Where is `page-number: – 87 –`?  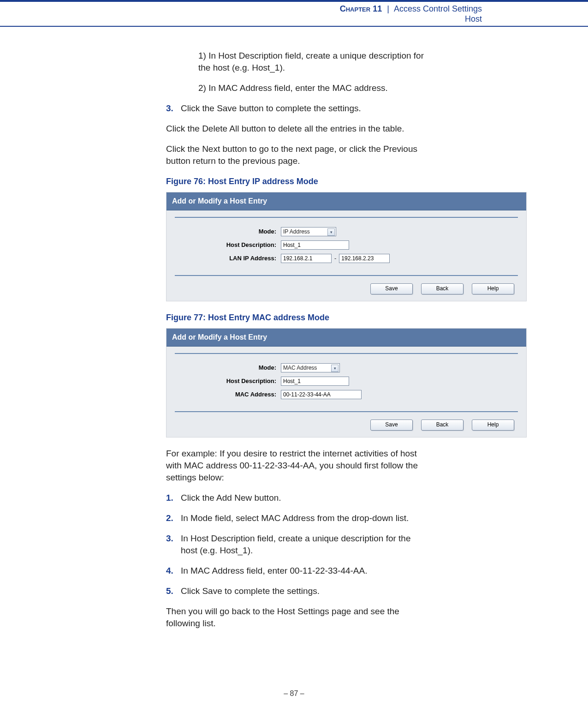
page-number: – 87 – is located at coordinates (294, 693).